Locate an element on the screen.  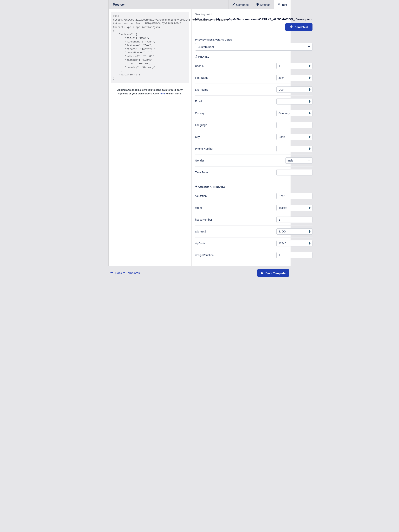
label-country: Country is located at coordinates (200, 113).